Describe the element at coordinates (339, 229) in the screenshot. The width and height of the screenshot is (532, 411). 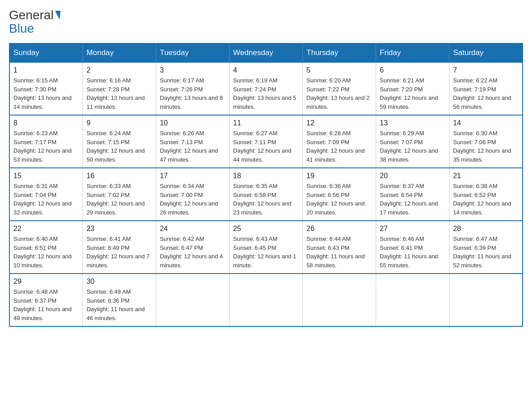
I see `day-number: 26` at that location.